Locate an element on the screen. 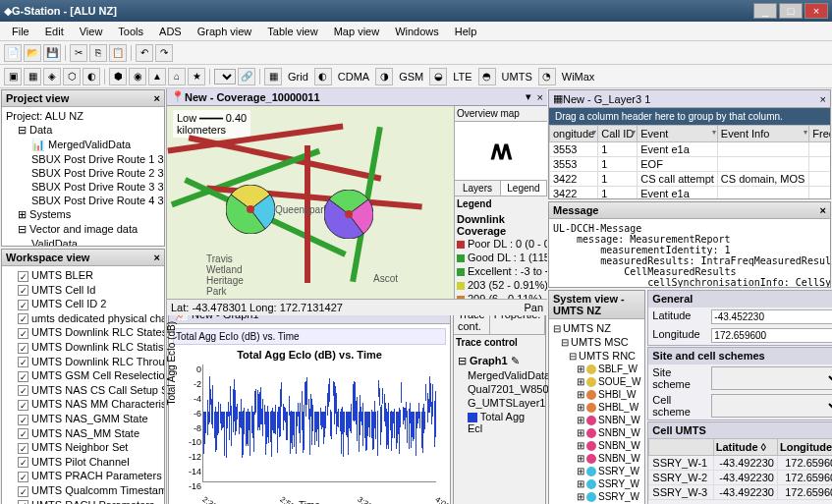 The height and width of the screenshot is (504, 832). menu-view: View is located at coordinates (91, 31).